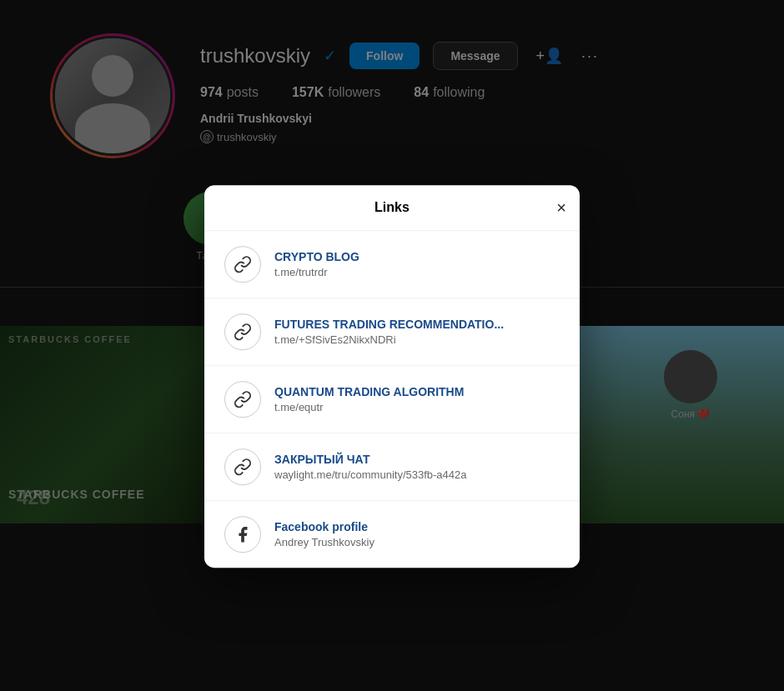 The height and width of the screenshot is (691, 784). What do you see at coordinates (389, 324) in the screenshot?
I see `link-title-futures-trading: FUTURES TRADING RECOMMENDATIO...` at bounding box center [389, 324].